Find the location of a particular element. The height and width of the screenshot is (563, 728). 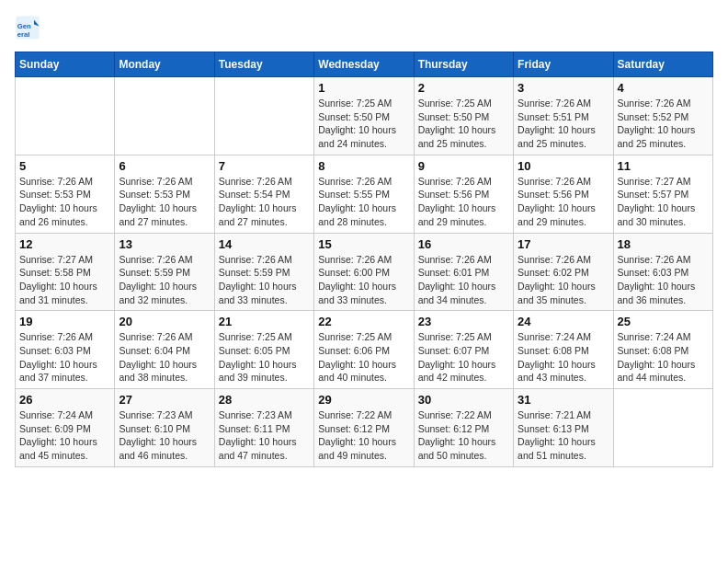

day-info: Sunrise: 7:26 AMSunset: 5:54 PMDaylight:… is located at coordinates (265, 202).